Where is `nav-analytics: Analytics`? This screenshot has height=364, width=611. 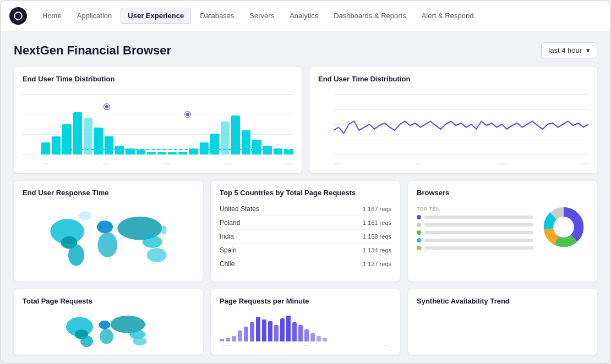
nav-analytics: Analytics is located at coordinates (304, 15).